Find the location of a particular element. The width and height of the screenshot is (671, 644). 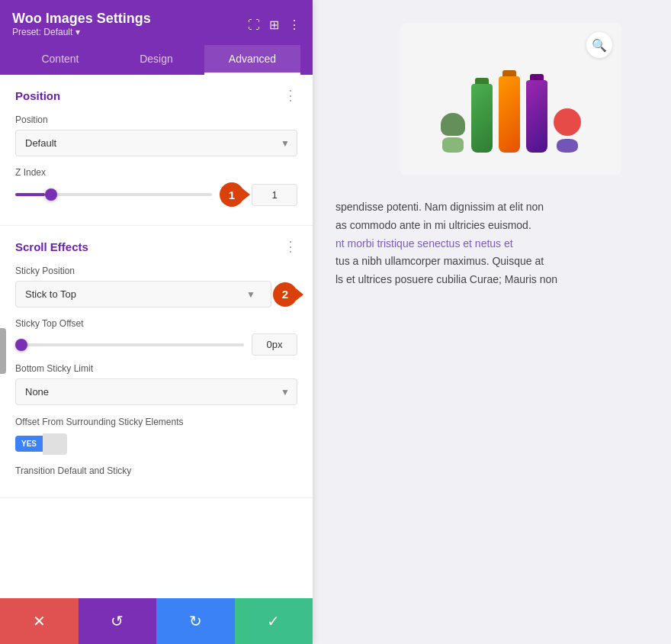

position-section-title: Position is located at coordinates (38, 96).